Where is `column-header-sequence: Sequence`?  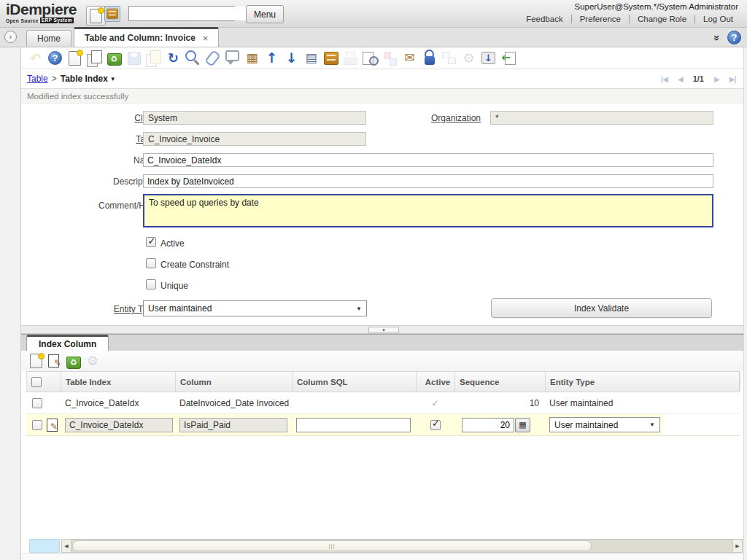 column-header-sequence: Sequence is located at coordinates (500, 382).